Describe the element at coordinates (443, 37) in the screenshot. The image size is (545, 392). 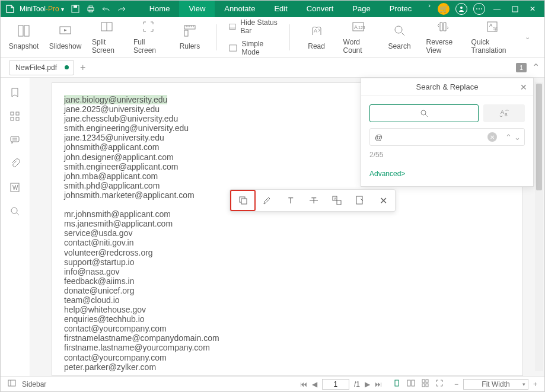
I see `reverse-view-tool: Reverse View` at that location.